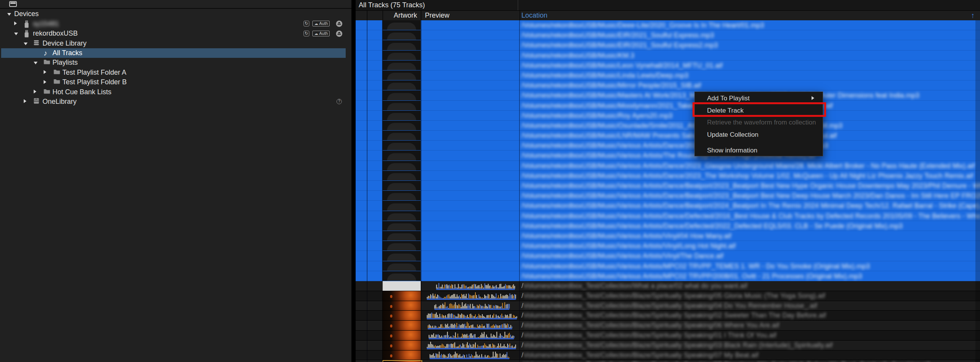  I want to click on panel-toggle-icon, so click(13, 4).